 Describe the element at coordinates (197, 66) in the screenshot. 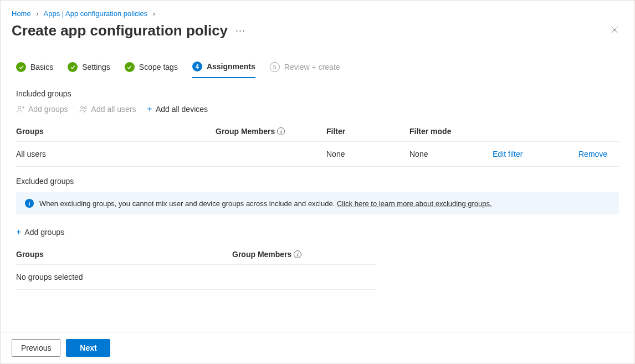

I see `step-number-icon: 4` at that location.